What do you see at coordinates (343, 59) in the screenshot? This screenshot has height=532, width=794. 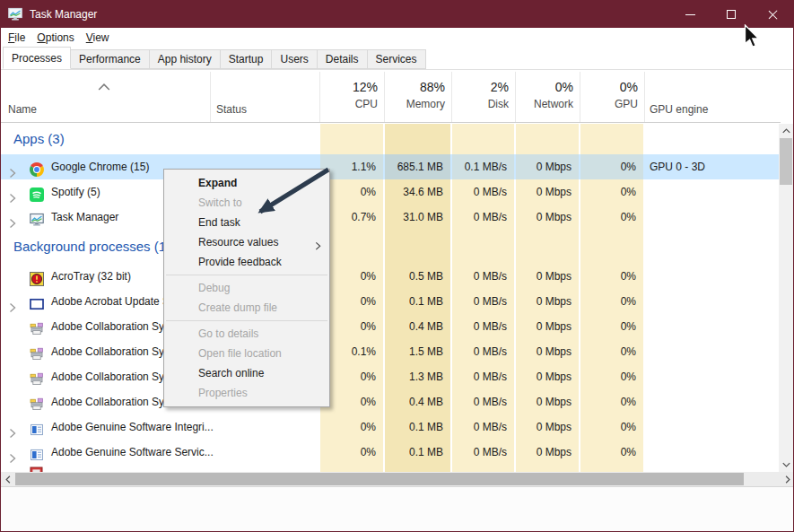 I see `tab-details: Details` at bounding box center [343, 59].